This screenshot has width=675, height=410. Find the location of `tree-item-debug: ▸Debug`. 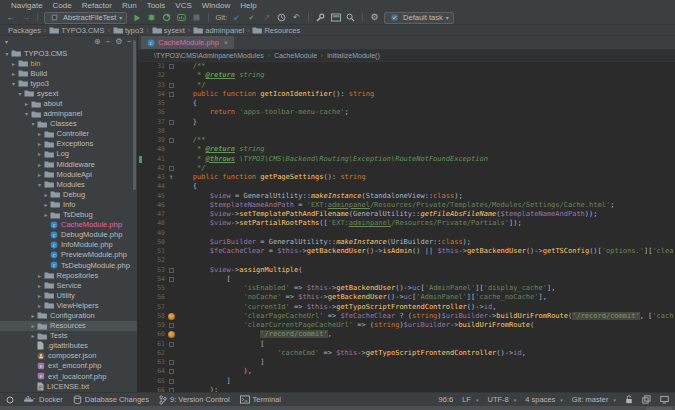

tree-item-debug: ▸Debug is located at coordinates (68, 194).